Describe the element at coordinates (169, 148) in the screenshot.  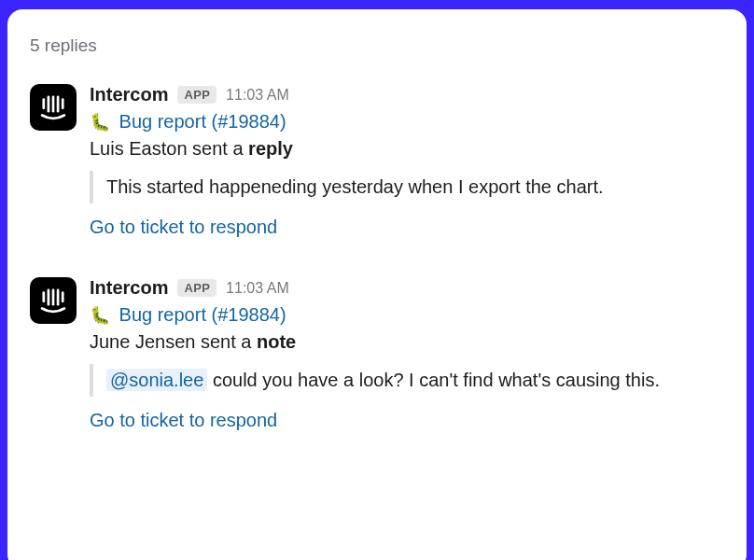
I see `action-prefix: Luis Easton sent a` at that location.